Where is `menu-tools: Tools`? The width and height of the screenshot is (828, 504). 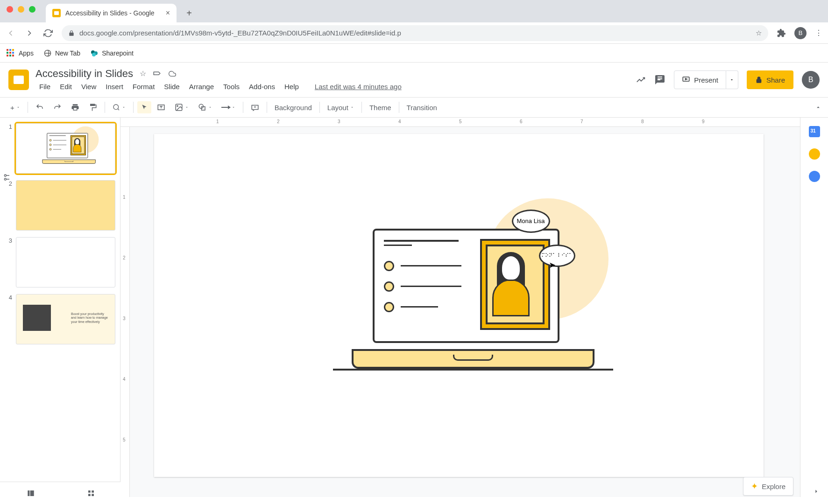 menu-tools: Tools is located at coordinates (232, 87).